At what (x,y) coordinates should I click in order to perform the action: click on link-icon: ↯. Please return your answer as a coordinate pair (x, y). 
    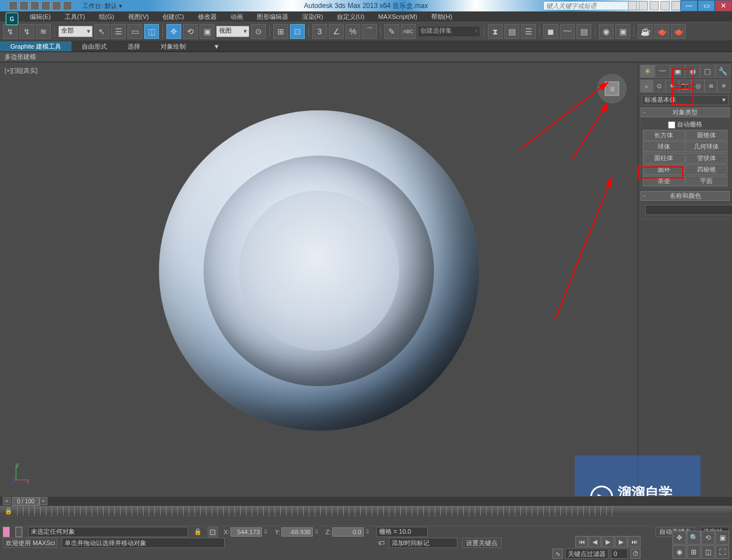
    Looking at the image, I should click on (27, 31).